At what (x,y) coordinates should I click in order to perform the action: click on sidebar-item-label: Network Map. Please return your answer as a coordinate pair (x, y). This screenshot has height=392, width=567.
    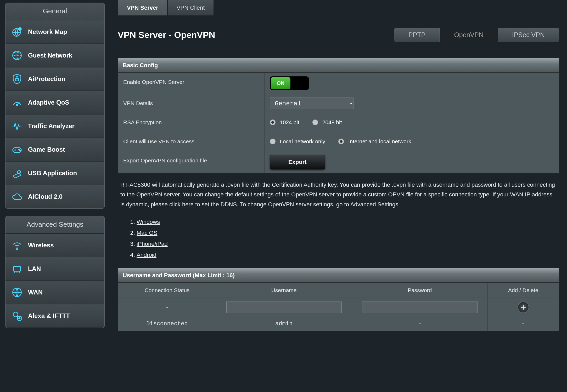
    Looking at the image, I should click on (48, 32).